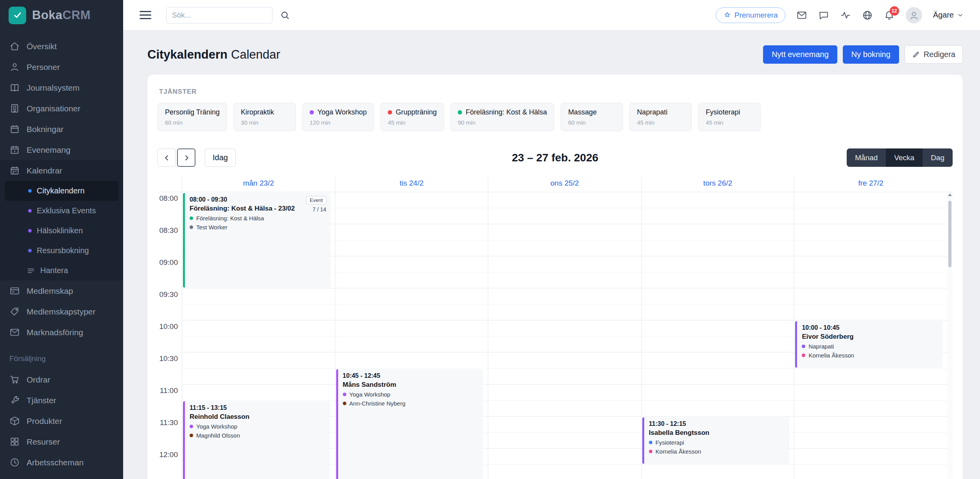 Image resolution: width=980 pixels, height=479 pixels. What do you see at coordinates (904, 158) in the screenshot?
I see `view-week-button: Vecka` at bounding box center [904, 158].